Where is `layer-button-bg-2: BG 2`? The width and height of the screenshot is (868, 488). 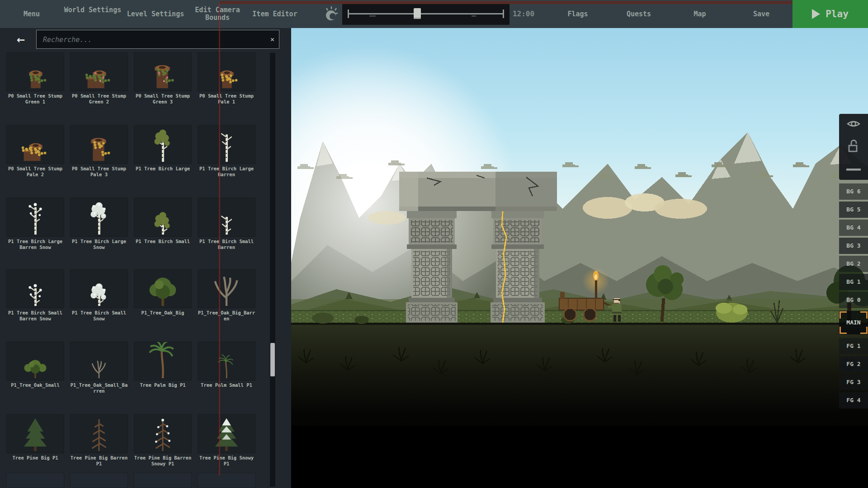
layer-button-bg-2: BG 2 is located at coordinates (854, 264).